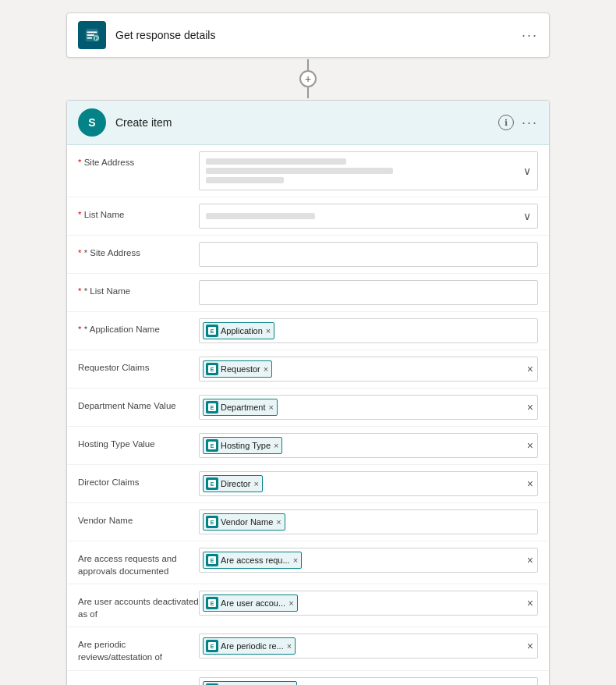 The image size is (616, 685). I want to click on label-director-claims: Director Claims, so click(139, 480).